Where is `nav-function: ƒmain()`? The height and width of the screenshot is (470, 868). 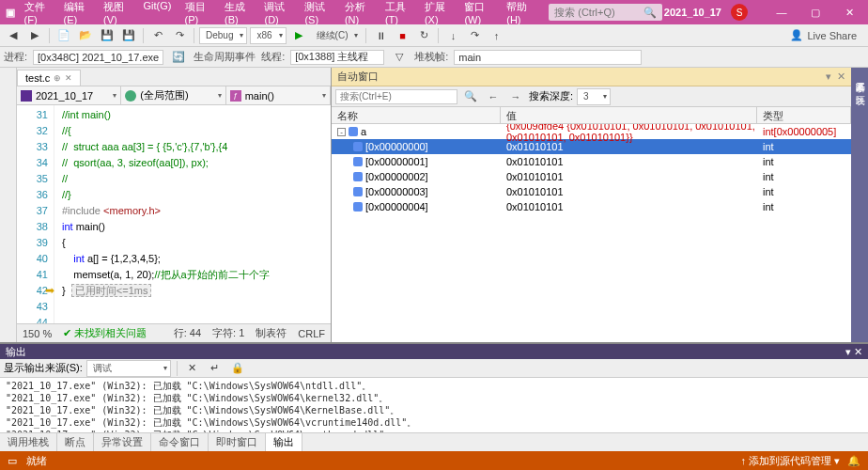 nav-function: ƒmain() is located at coordinates (278, 96).